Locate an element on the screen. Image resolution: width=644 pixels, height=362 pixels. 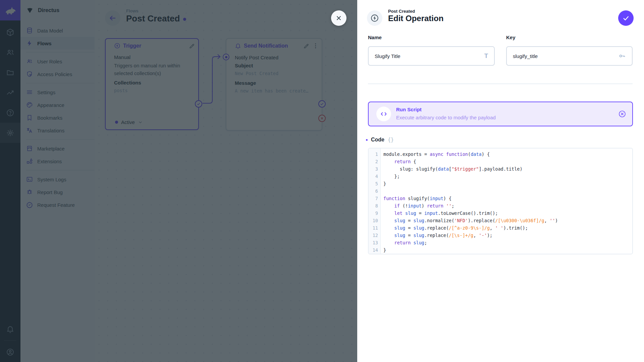
key-input: slugify_title is located at coordinates (570, 56).